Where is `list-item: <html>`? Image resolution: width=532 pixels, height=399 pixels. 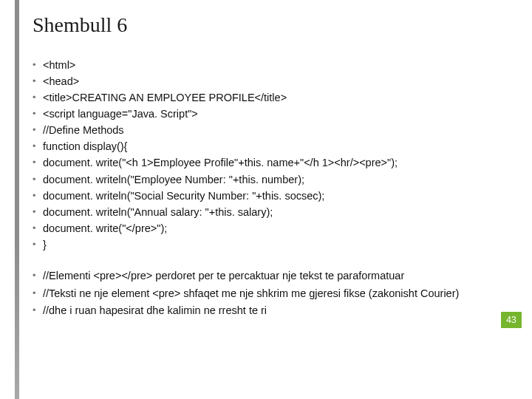 list-item: <html> is located at coordinates (262, 65).